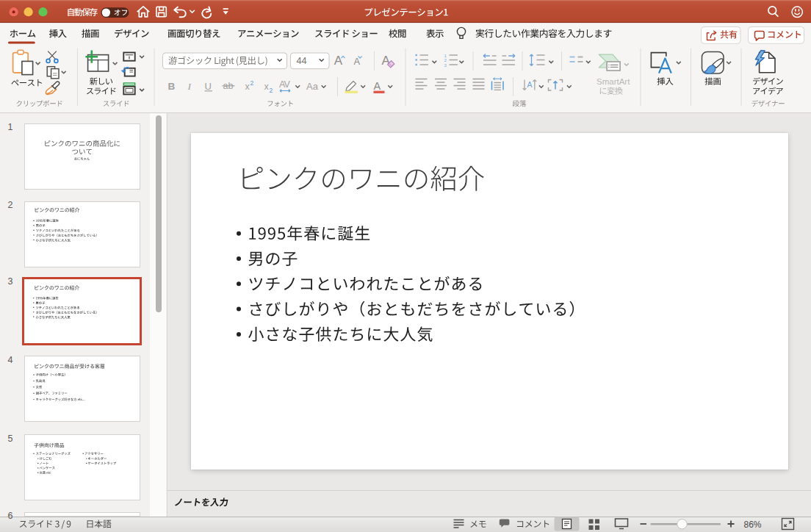  Describe the element at coordinates (10, 516) in the screenshot. I see `svg-text: 6` at that location.